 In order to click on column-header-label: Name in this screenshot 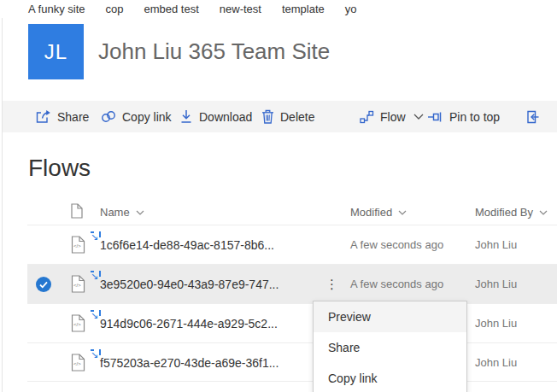, I will do `click(114, 212)`.